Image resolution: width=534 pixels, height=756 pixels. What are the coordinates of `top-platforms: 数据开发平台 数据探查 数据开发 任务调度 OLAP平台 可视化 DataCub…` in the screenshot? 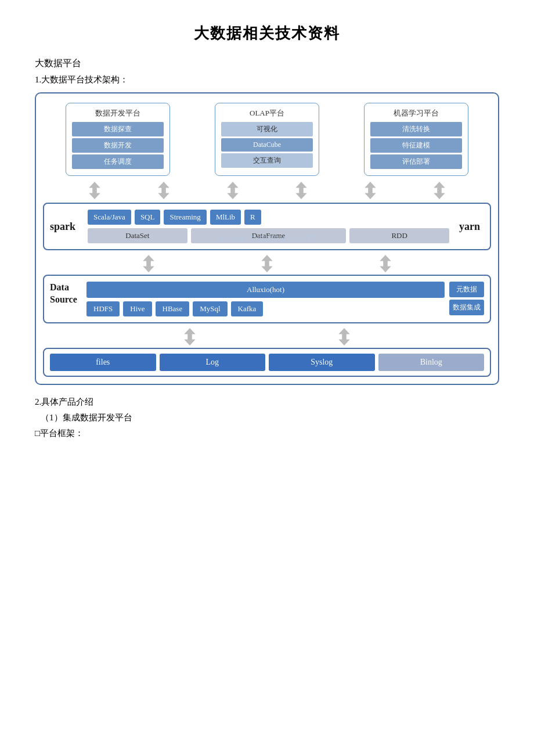 It's located at (267, 139).